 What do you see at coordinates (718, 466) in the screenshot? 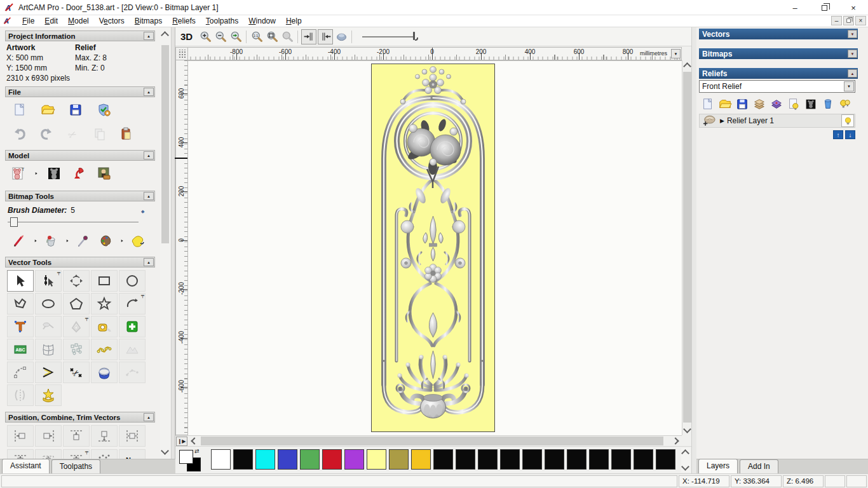
I see `tab-layers: Layers` at bounding box center [718, 466].